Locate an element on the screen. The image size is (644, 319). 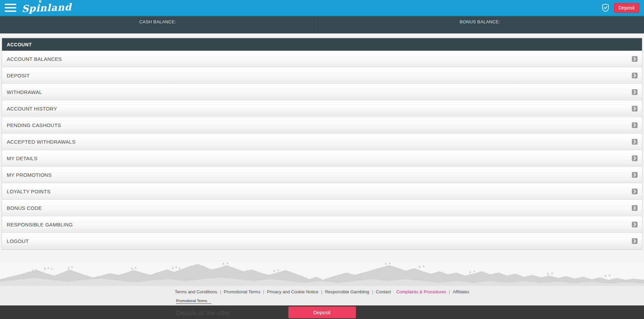
footer-link-affiliates: Affiliates is located at coordinates (461, 292).